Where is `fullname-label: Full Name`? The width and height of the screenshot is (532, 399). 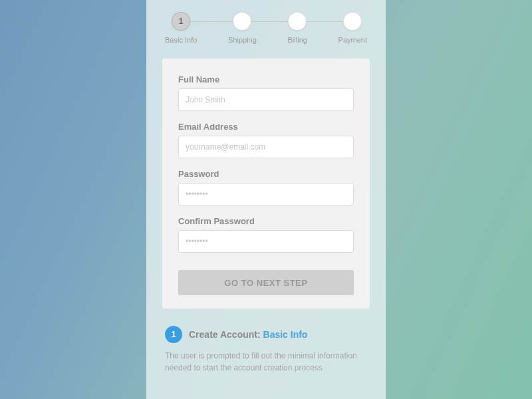
fullname-label: Full Name is located at coordinates (266, 80).